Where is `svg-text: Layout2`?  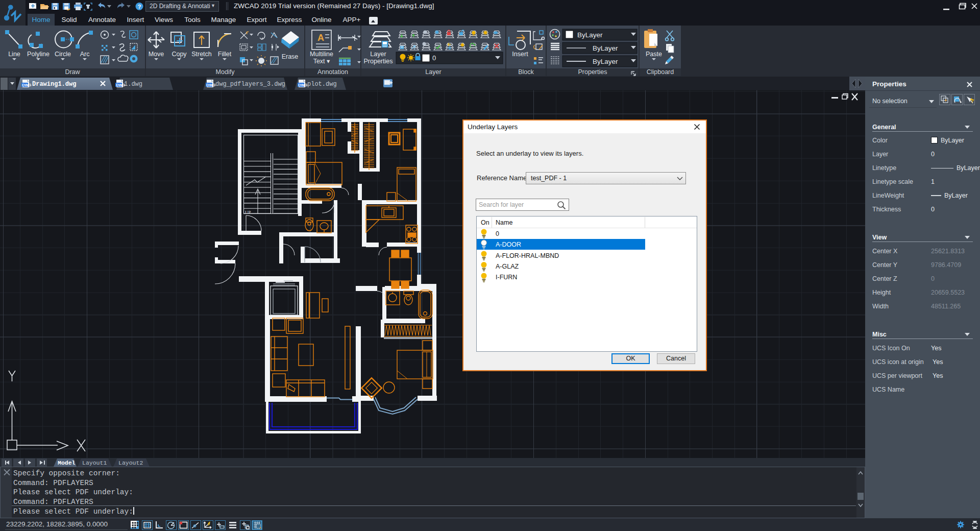 svg-text: Layout2 is located at coordinates (131, 463).